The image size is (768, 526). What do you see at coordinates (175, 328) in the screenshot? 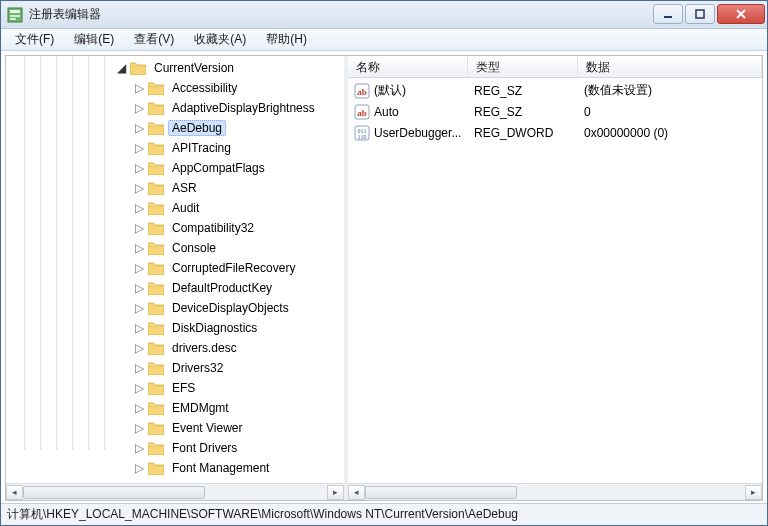
I see `tree-node: ▷DiskDiagnostics` at bounding box center [175, 328].